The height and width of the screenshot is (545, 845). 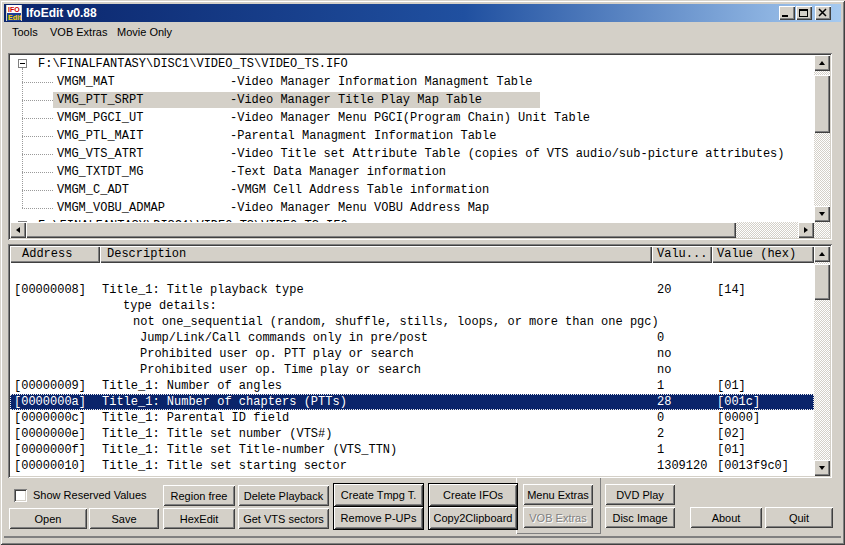 What do you see at coordinates (640, 494) in the screenshot?
I see `dvd-play-button: DVD Play` at bounding box center [640, 494].